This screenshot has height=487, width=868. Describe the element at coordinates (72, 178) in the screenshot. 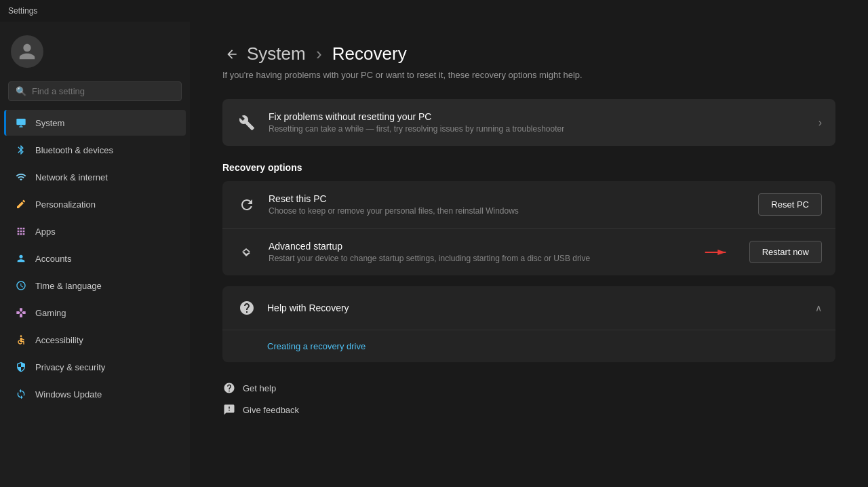

I see `sidebar-item-network-label: Network & internet` at that location.